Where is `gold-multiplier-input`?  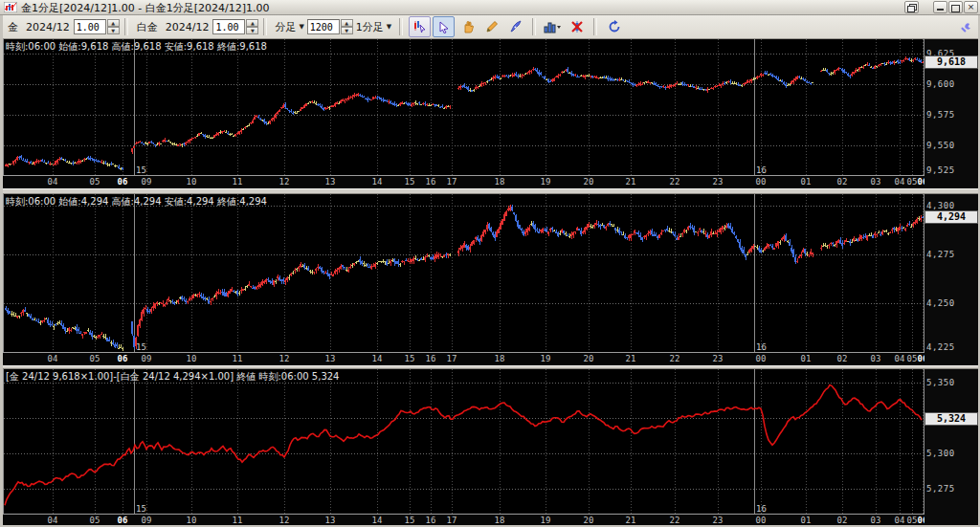
gold-multiplier-input is located at coordinates (90, 27).